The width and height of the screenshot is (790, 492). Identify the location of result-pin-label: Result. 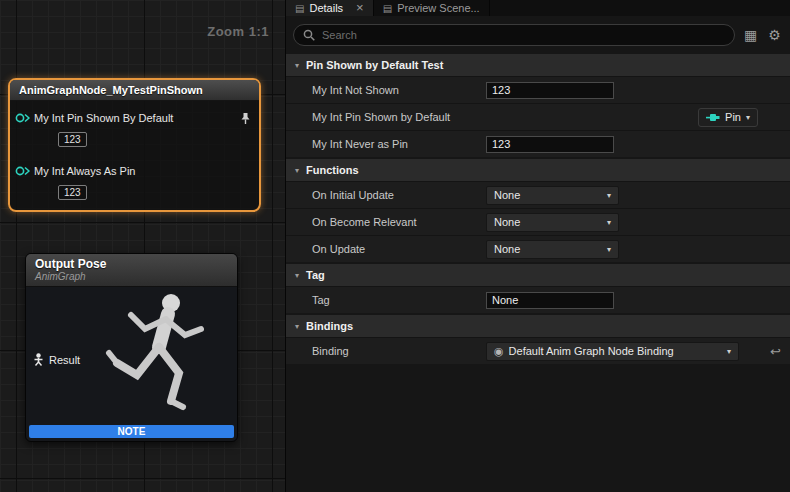
(64, 360).